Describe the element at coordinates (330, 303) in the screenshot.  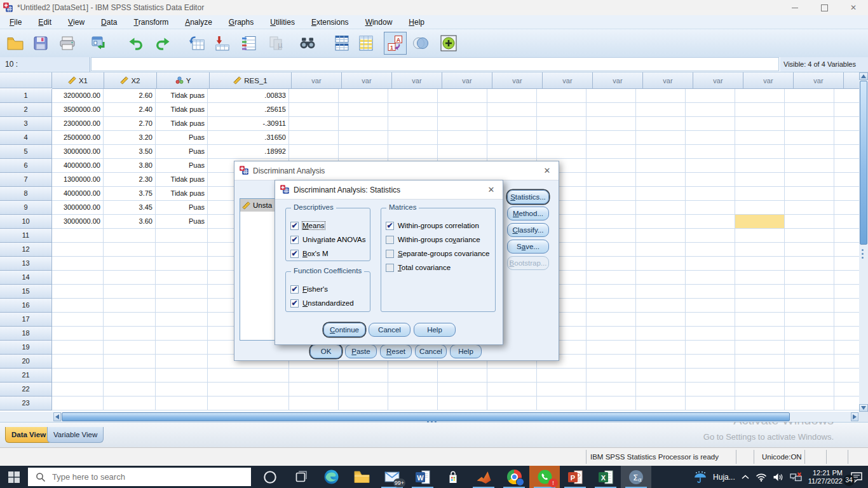
I see `checkbox-unstandardized: Unstandardized` at that location.